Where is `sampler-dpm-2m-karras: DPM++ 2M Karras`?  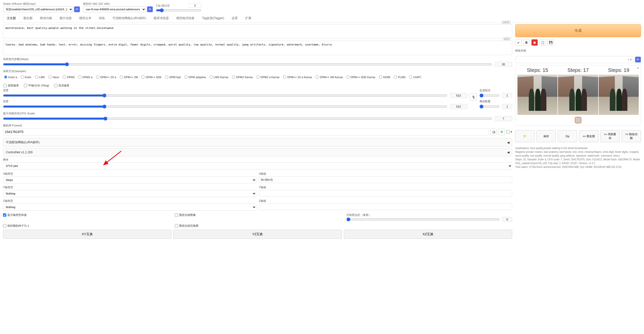
sampler-dpm-2m-karras: DPM++ 2M Karras is located at coordinates (329, 77).